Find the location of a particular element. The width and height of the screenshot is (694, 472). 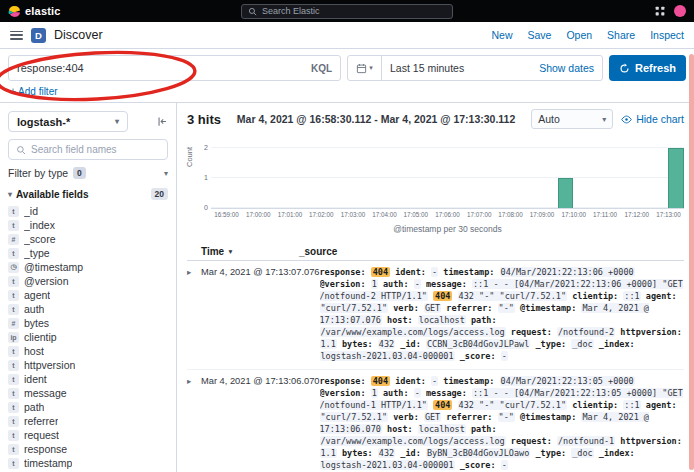

inspect-button: Inspect is located at coordinates (667, 35).